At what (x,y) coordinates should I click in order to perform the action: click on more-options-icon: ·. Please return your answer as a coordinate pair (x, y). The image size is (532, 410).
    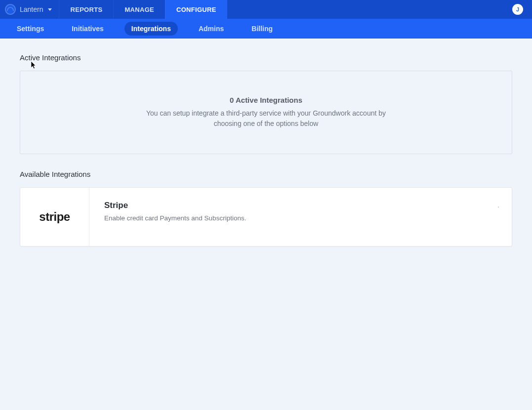
    Looking at the image, I should click on (499, 206).